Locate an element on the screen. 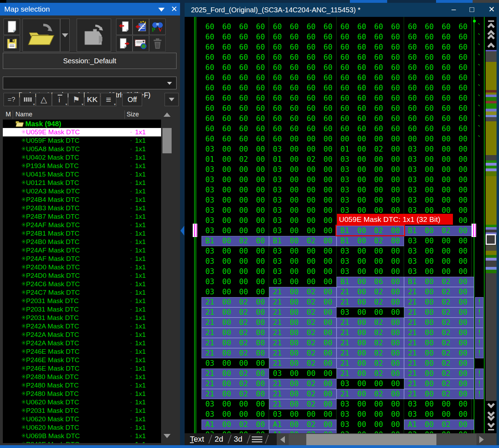  panel-splitter is located at coordinates (182, 224).